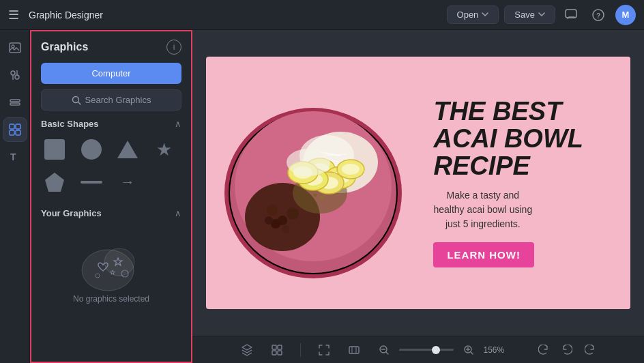 This screenshot has width=644, height=363. What do you see at coordinates (469, 350) in the screenshot?
I see `zoom-in-icon` at bounding box center [469, 350].